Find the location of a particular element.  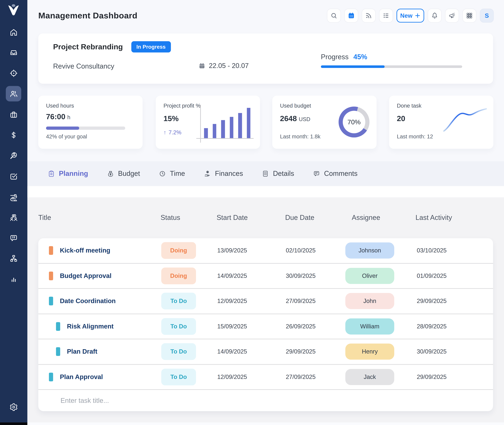

sidebar-item-meetings is located at coordinates (13, 218).